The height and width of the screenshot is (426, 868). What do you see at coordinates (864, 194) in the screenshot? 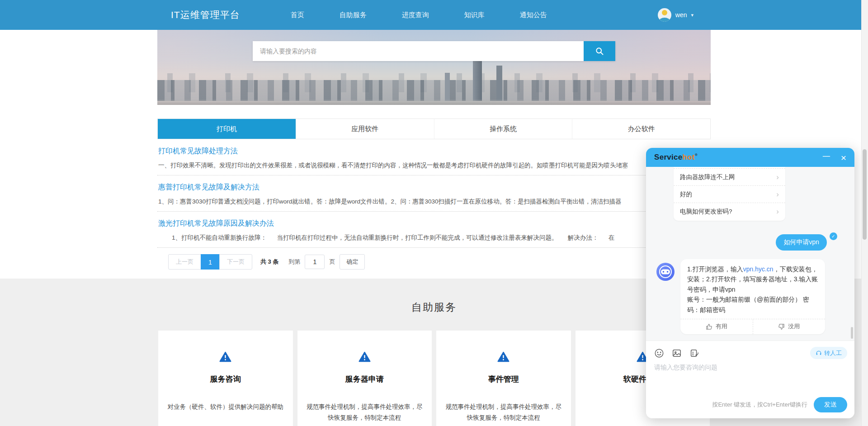
I see `page-scrollbar-thumb` at bounding box center [864, 194].